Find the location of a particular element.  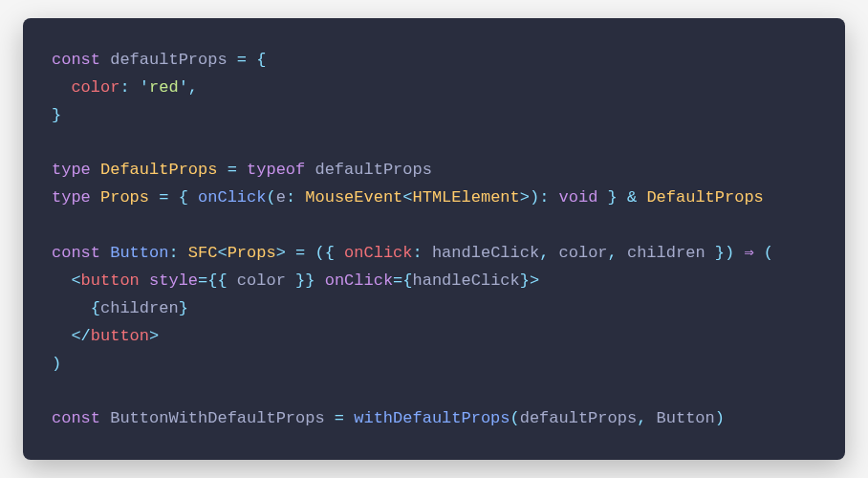

code-token: HTMLElement is located at coordinates (467, 197).